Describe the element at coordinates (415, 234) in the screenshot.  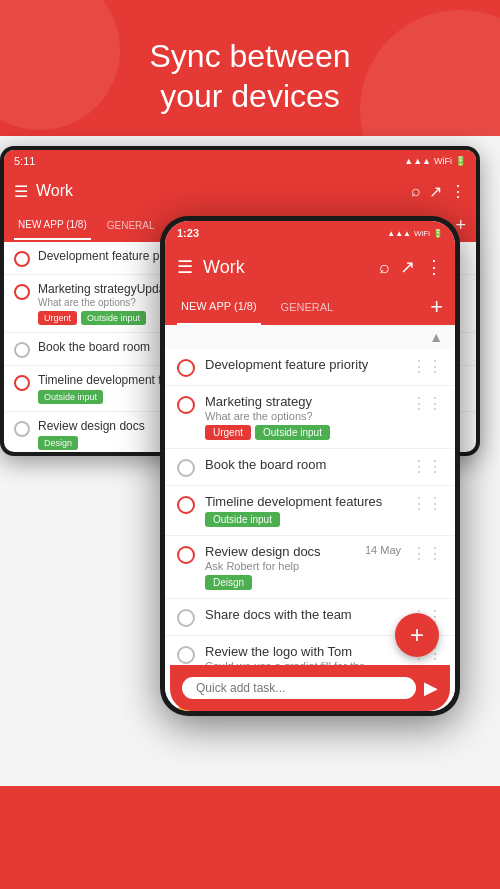
I see `phone-status-icons: ▲▲▲ WiFi 🔋` at that location.